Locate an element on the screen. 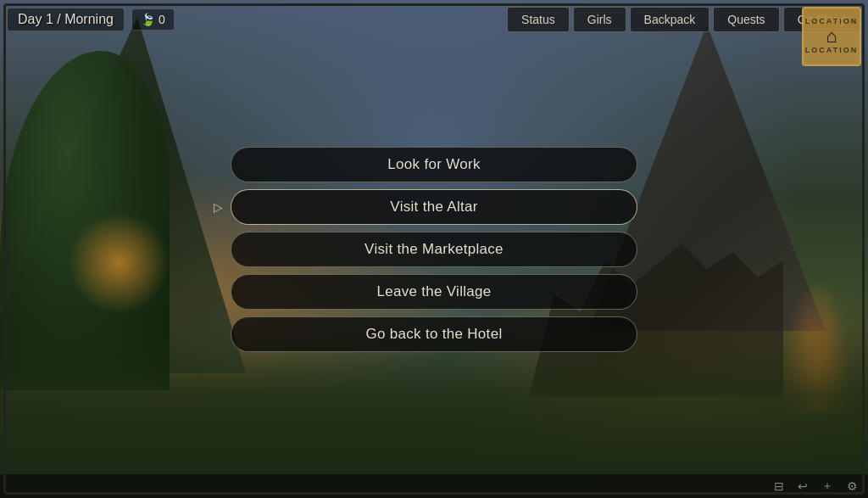  resource-count: 0 is located at coordinates (162, 20).